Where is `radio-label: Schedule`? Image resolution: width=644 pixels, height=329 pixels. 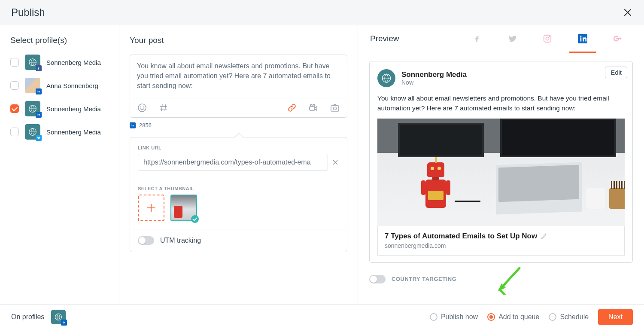
radio-label: Schedule is located at coordinates (574, 317).